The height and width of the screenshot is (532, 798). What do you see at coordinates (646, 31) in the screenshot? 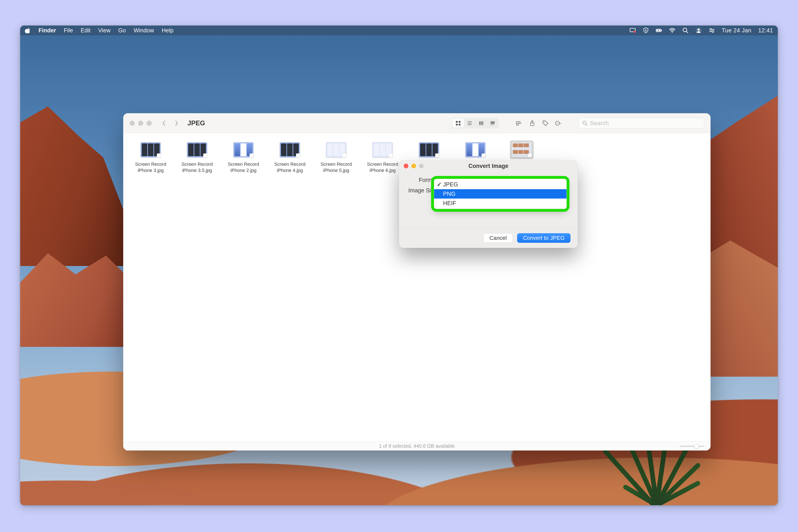
I see `svg-text: 5` at bounding box center [646, 31].